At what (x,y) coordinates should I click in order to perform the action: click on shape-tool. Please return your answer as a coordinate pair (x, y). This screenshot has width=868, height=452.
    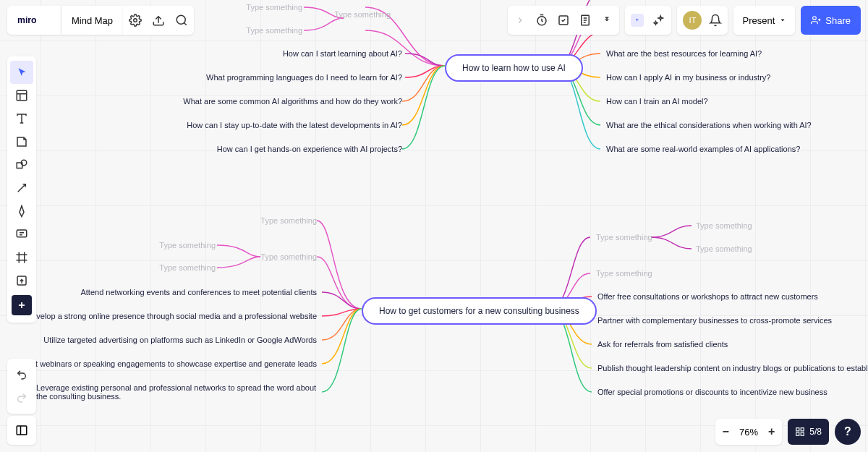
    Looking at the image, I should click on (22, 165).